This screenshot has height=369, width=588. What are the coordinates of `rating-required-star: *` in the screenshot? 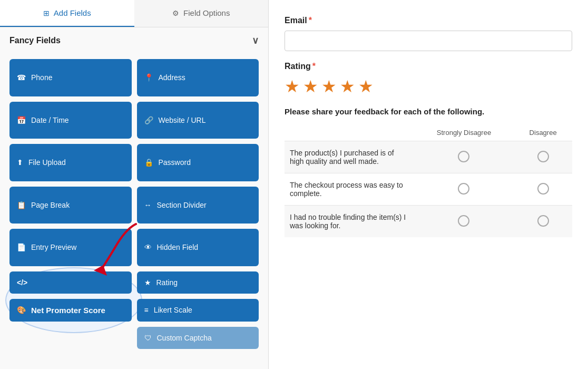 It's located at (314, 66).